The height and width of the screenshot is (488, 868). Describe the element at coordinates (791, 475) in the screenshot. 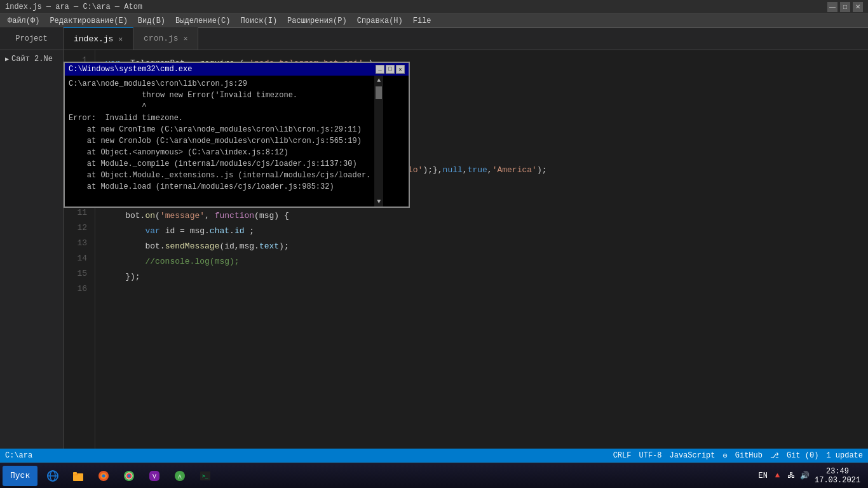

I see `taskbar-net-icon: 🖧` at that location.